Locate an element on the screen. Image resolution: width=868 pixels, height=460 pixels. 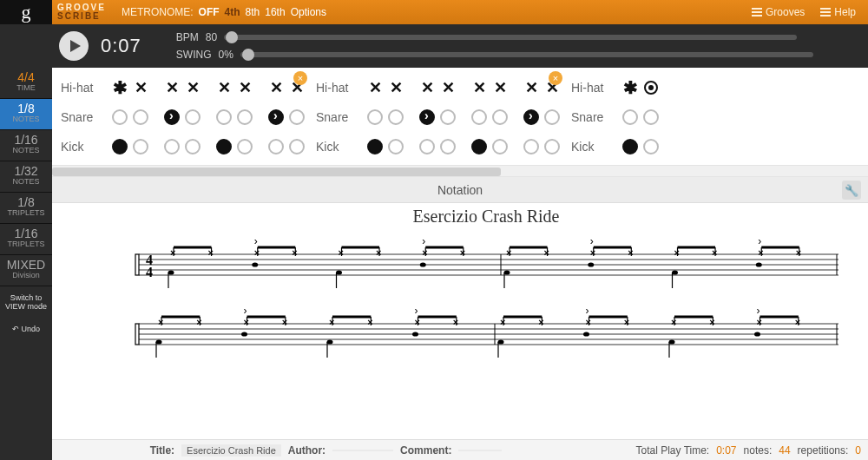
title-input: Esercizio Crash Ride is located at coordinates (231, 450).